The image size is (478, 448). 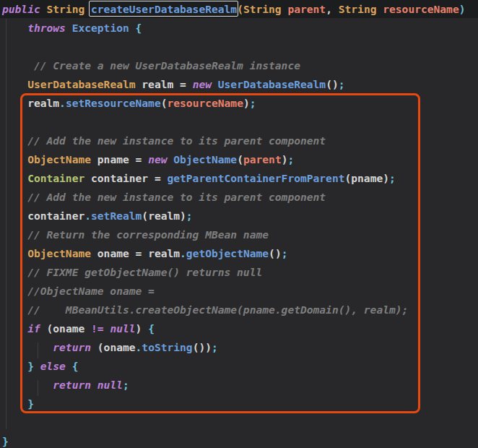 I want to click on code-line: public String createUserDatabaseRealm(St…, so click(x=234, y=9).